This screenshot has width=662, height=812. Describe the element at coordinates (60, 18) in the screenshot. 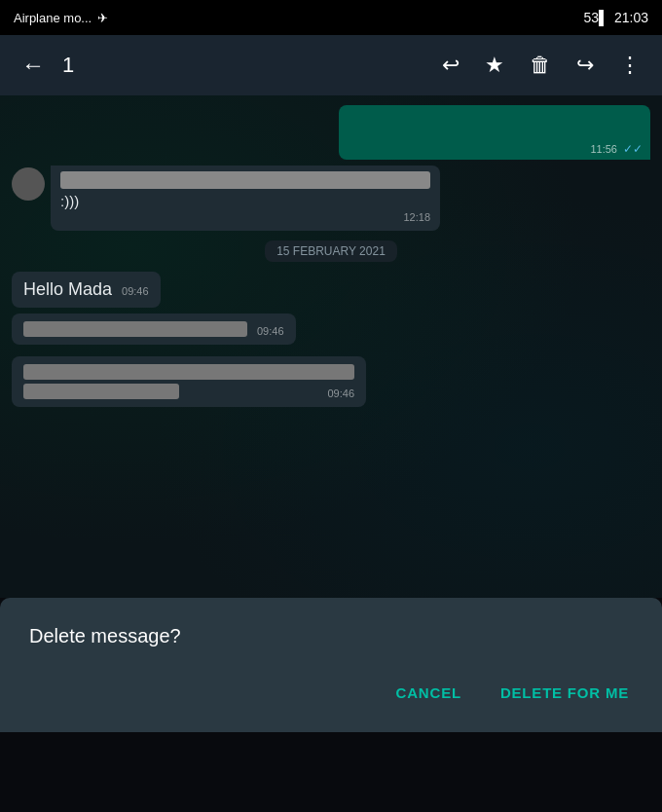

I see `status-left: Airplane mo... ✈` at that location.